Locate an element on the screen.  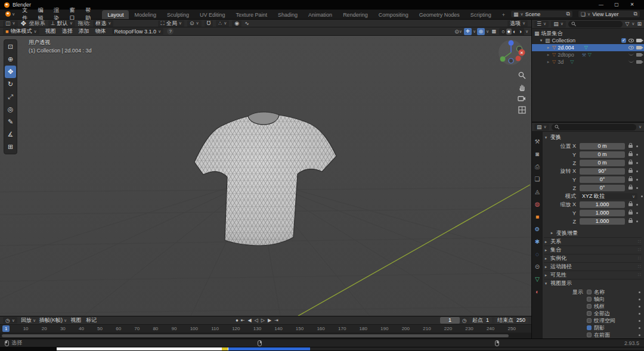
workspace-tab: Sculpting is located at coordinates (178, 14).